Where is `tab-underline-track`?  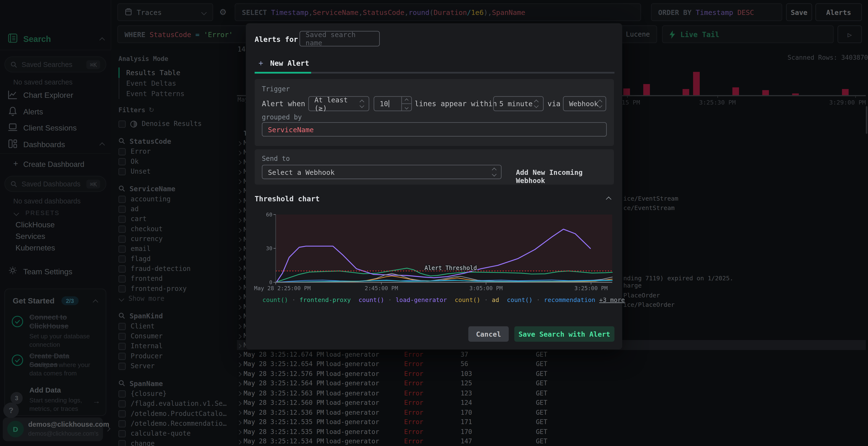
tab-underline-track is located at coordinates (435, 72).